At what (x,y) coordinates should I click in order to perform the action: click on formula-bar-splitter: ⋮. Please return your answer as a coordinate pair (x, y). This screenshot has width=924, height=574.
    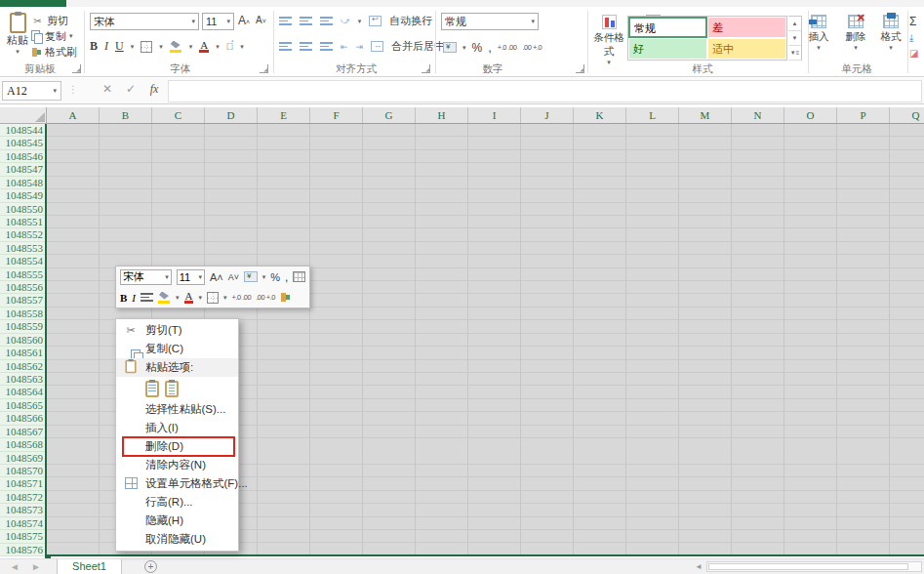
    Looking at the image, I should click on (73, 90).